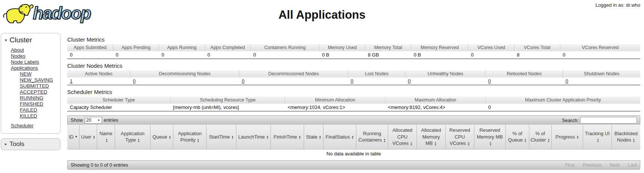 The width and height of the screenshot is (644, 173). I want to click on search-input, so click(609, 120).